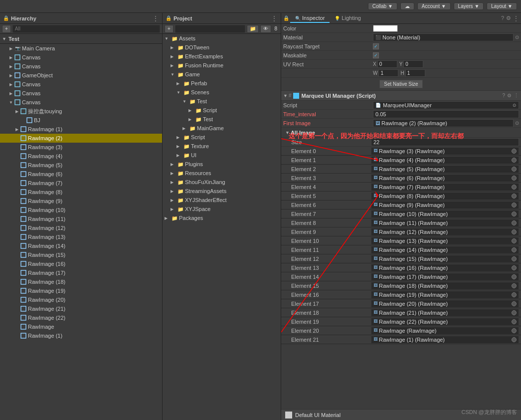 The width and height of the screenshot is (521, 420). I want to click on element-value-11: 🖼RawImage (14) (RawImage), so click(445, 250).